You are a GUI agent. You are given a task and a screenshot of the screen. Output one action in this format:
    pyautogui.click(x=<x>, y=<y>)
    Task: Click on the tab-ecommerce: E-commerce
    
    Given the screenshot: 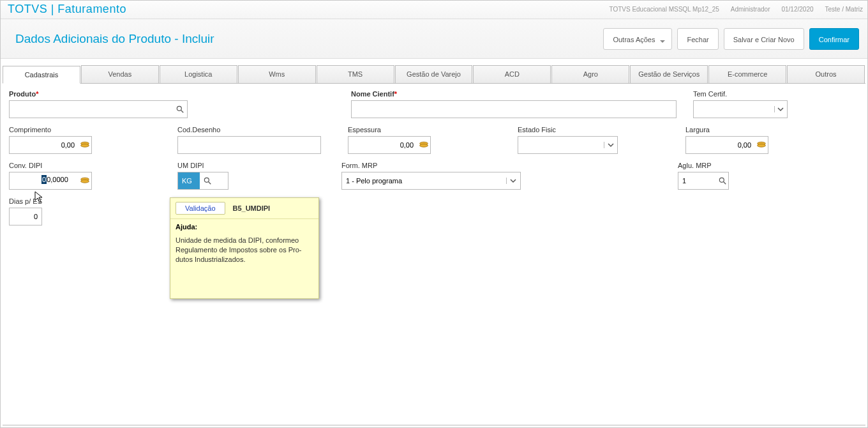 What is the action you would take?
    pyautogui.click(x=747, y=74)
    